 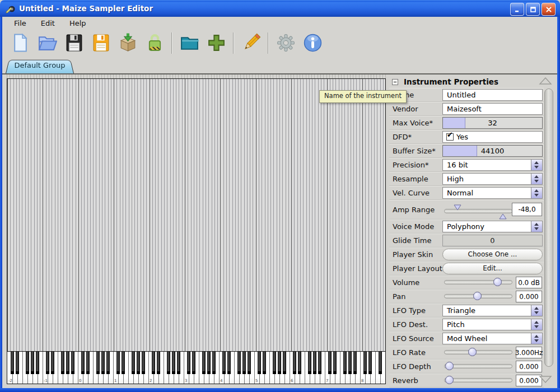 I want to click on maximize-button, so click(x=533, y=9).